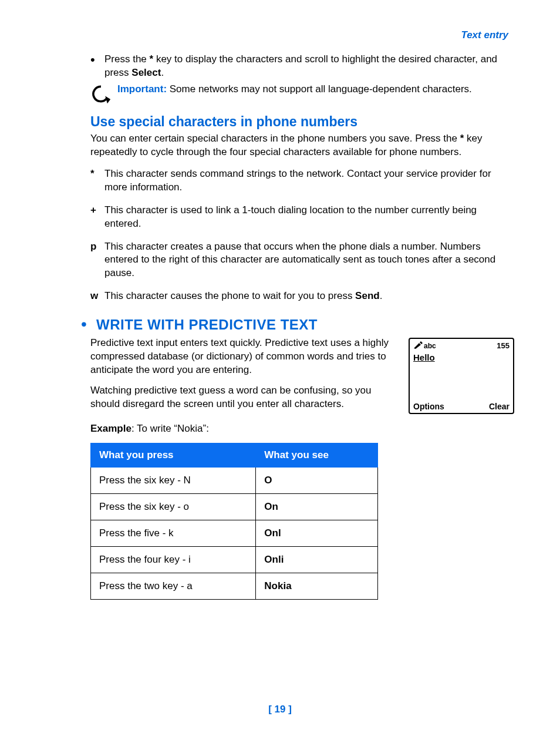  Describe the element at coordinates (244, 357) in the screenshot. I see `paragraph: Predictive text input enters text quickl…` at that location.